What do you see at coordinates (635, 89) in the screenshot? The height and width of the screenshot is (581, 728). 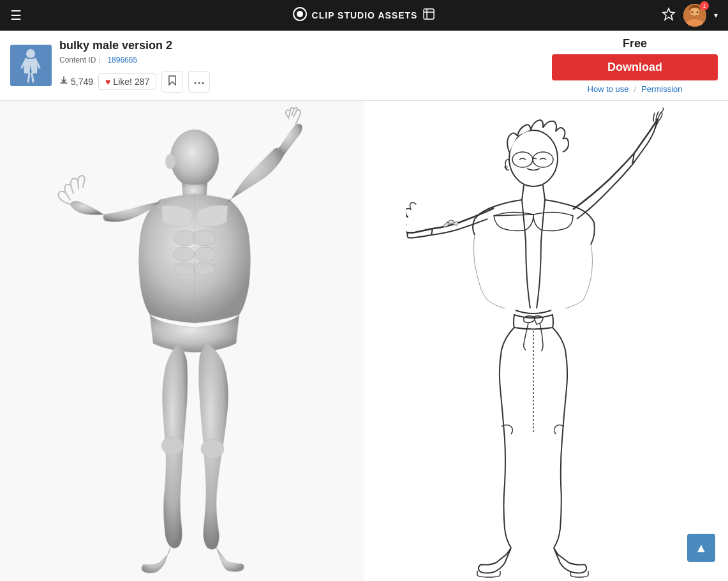 I see `asset-links: How to use / Permission` at bounding box center [635, 89].